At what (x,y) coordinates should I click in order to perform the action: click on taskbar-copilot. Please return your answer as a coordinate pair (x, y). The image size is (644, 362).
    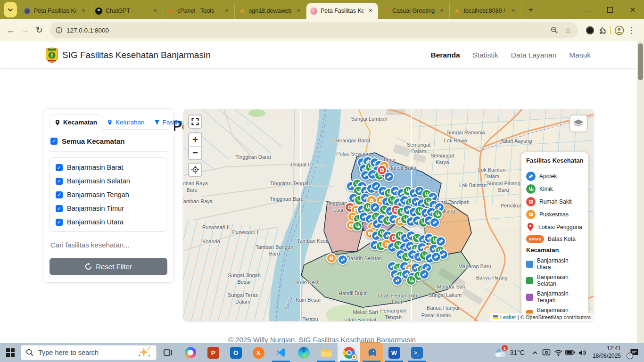
    Looking at the image, I should click on (190, 353).